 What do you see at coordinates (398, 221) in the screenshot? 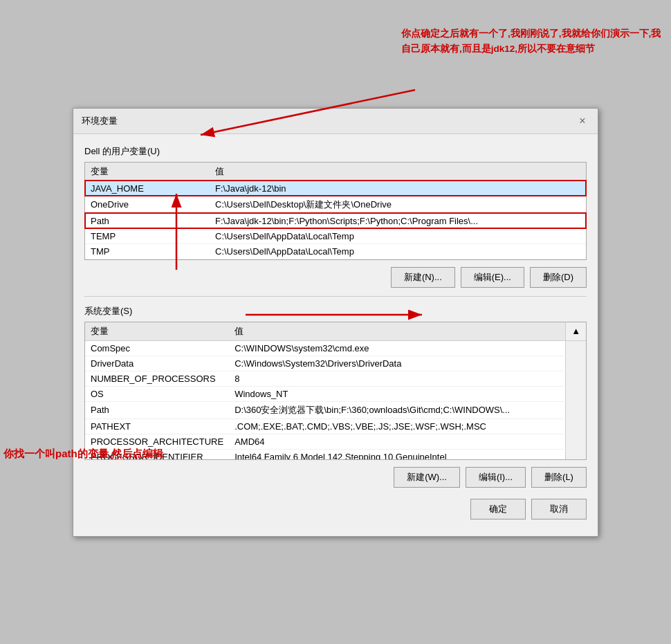
I see `user-var-value: F:\Java\jdk-12\bin;F:\Python\Scripts;F:\…` at bounding box center [398, 221].